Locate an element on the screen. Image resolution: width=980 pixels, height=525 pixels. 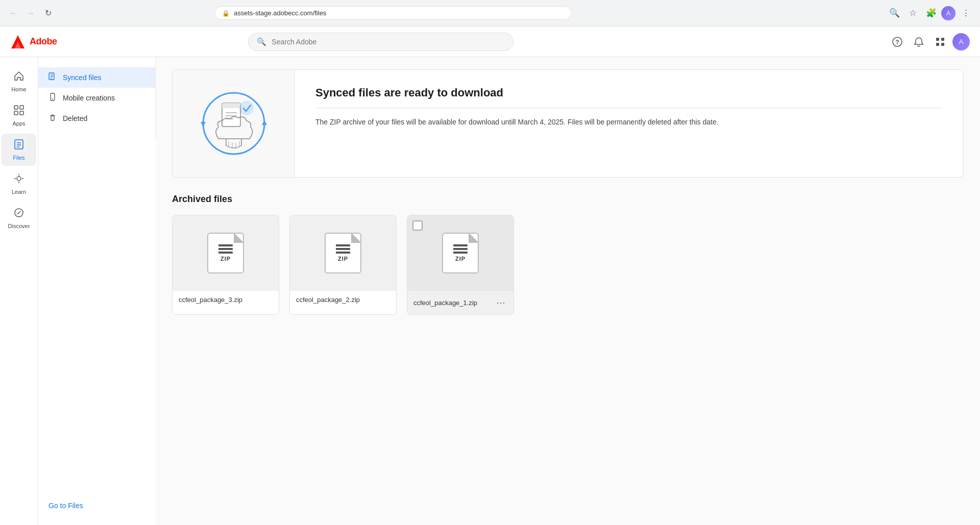
home-icon is located at coordinates (19, 78).